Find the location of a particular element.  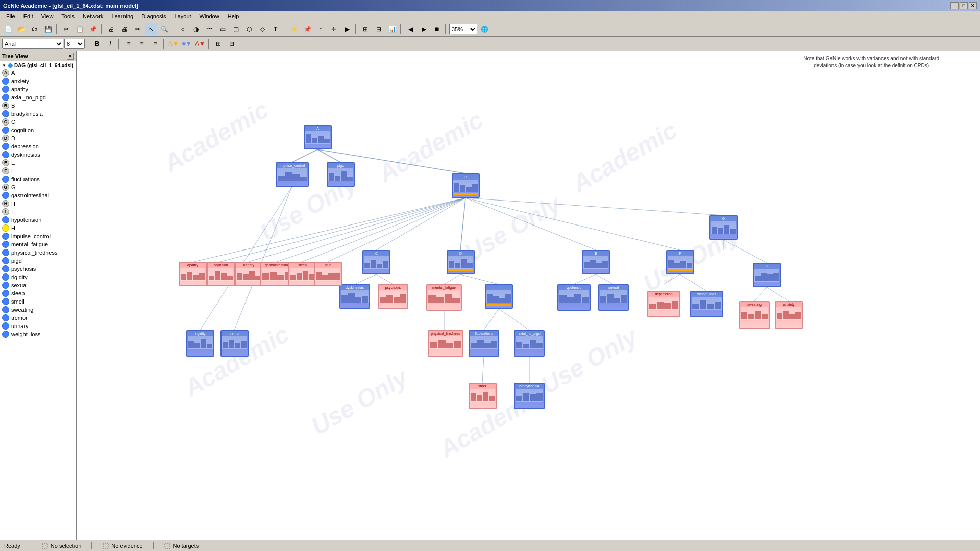

node-I: I is located at coordinates (499, 296).